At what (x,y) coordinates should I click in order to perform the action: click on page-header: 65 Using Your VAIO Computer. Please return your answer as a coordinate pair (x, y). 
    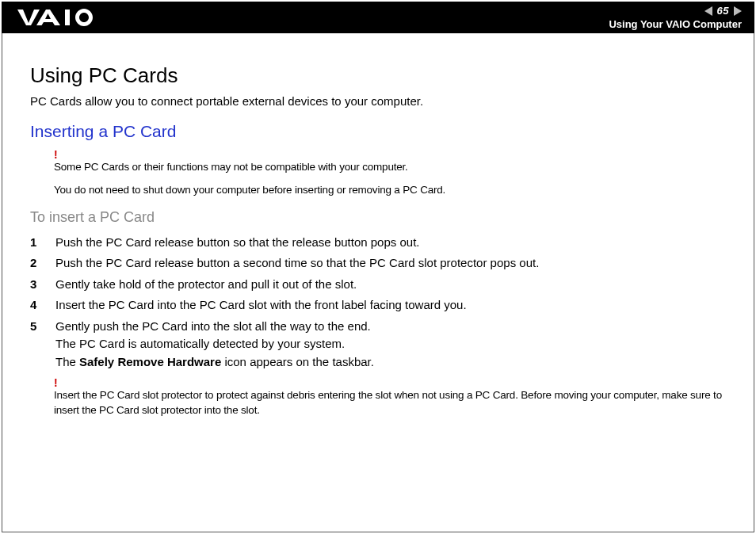
    Looking at the image, I should click on (378, 17).